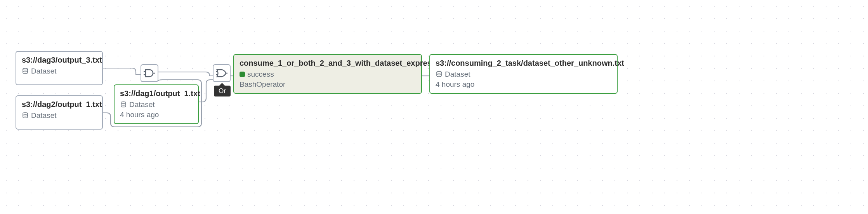 This screenshot has height=214, width=868. I want to click on dataset-node: s3://dag1/output_1.txt Dataset 4 hours a…, so click(156, 104).